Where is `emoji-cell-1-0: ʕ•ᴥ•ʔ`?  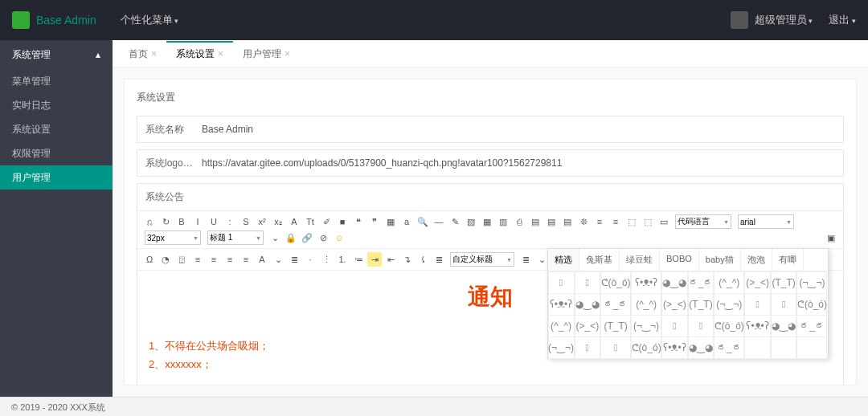
emoji-cell-1-0: ʕ•ᴥ•ʔ is located at coordinates (561, 304).